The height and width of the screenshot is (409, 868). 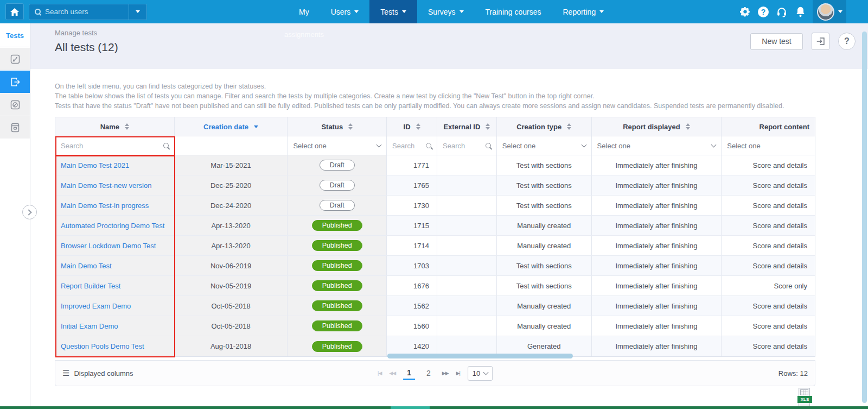 What do you see at coordinates (480, 356) in the screenshot?
I see `horizontal-scrollbar` at bounding box center [480, 356].